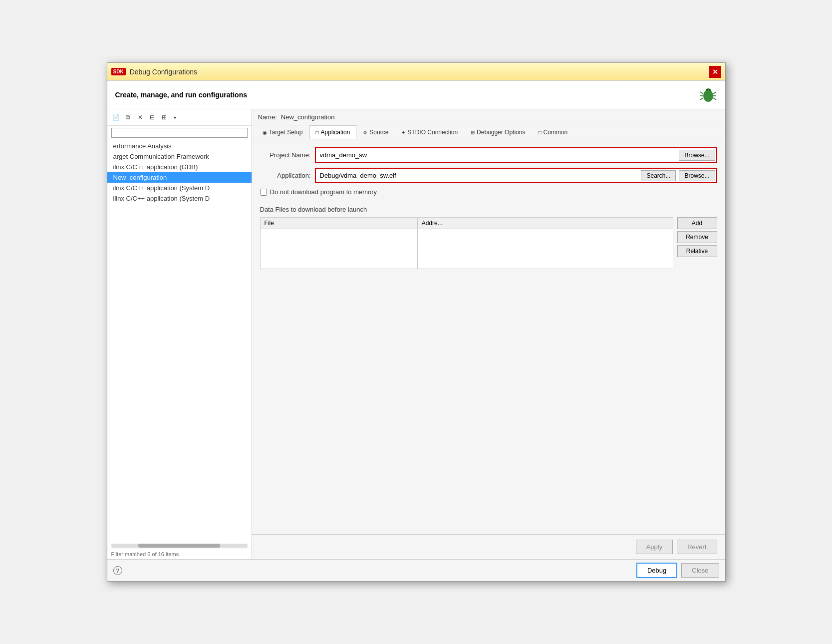  What do you see at coordinates (180, 118) in the screenshot?
I see `sidebar-toolbar: 📄 ⧉ ✕ ⊟ ⊞ ▾` at bounding box center [180, 118].